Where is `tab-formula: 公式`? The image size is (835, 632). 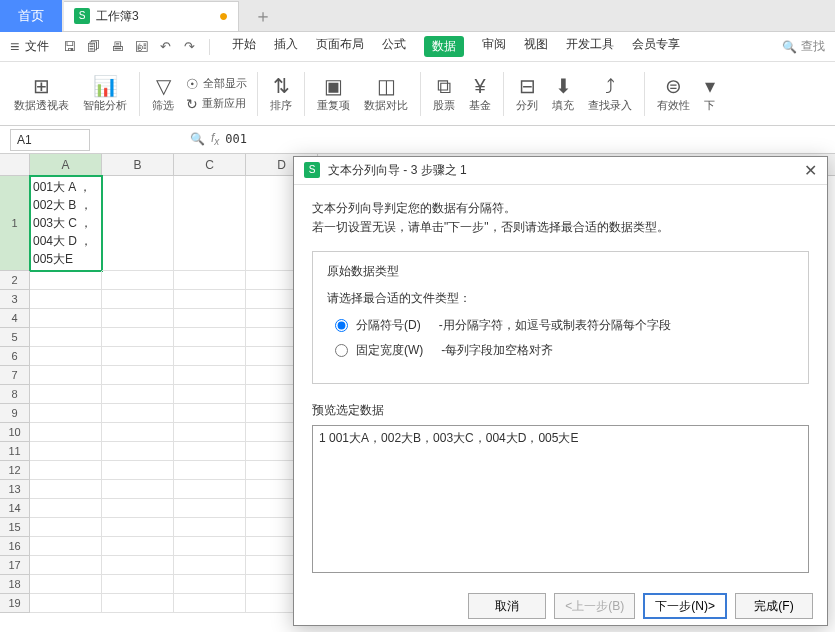
tab-formula: 公式 is located at coordinates (394, 46).